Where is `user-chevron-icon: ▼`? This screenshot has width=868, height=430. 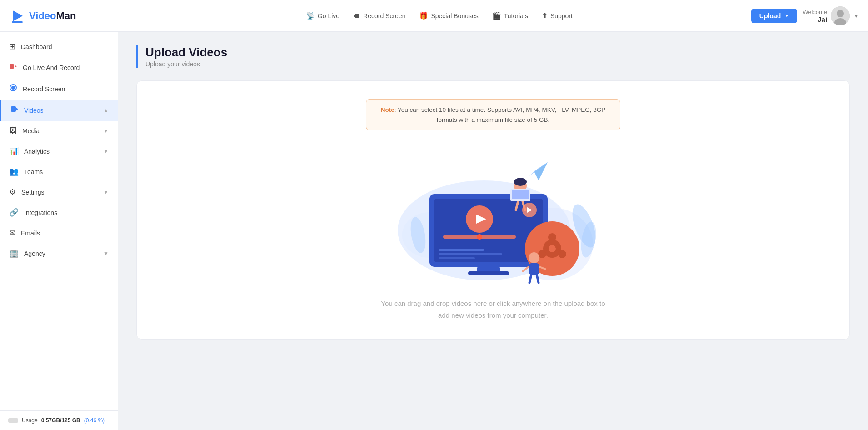 user-chevron-icon: ▼ is located at coordinates (856, 16).